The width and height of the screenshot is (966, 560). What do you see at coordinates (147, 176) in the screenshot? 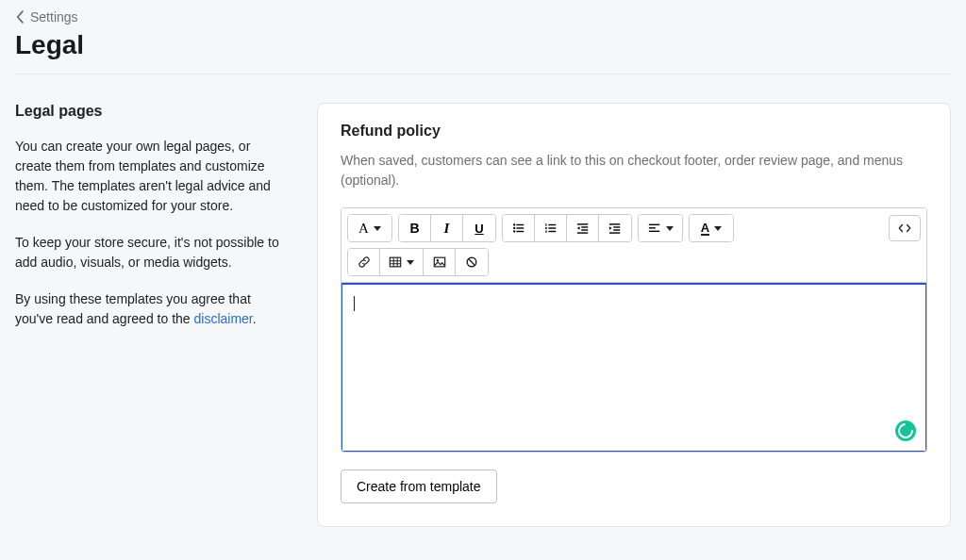
I see `sidebar-paragraph-1: You can create your own legal pages, or …` at bounding box center [147, 176].